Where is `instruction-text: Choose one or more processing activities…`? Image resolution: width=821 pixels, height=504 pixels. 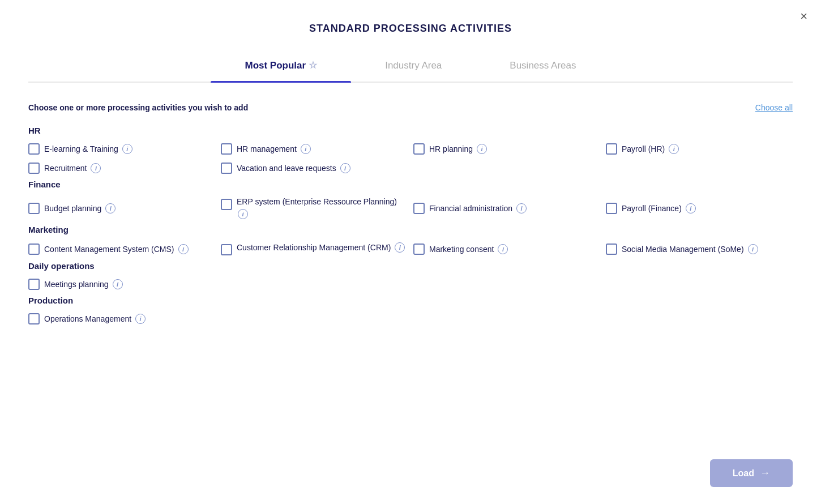
instruction-text: Choose one or more processing activities… is located at coordinates (138, 108).